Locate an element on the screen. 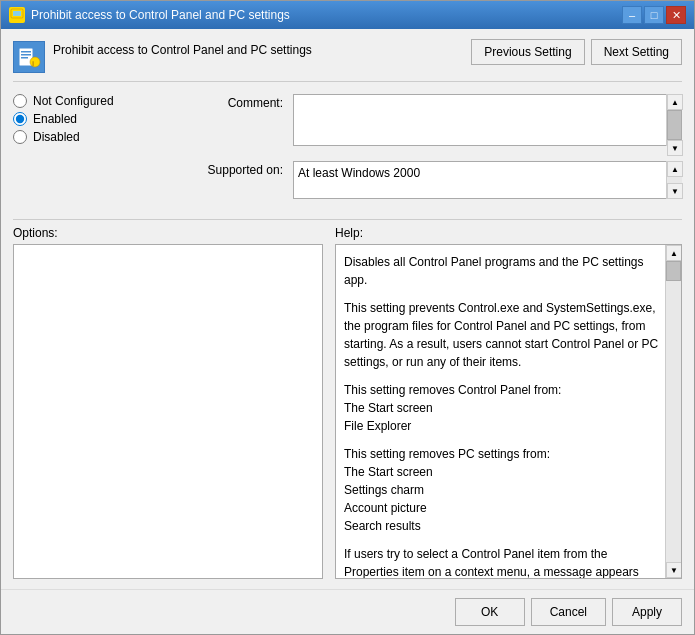  comment-textarea is located at coordinates (488, 120).